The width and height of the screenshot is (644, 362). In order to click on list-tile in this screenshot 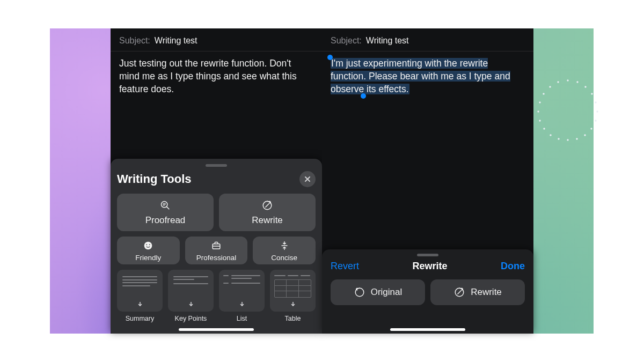, I will do `click(241, 291)`.